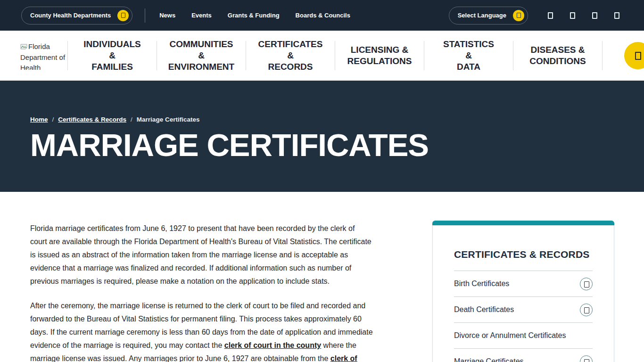 This screenshot has height=362, width=644. What do you see at coordinates (112, 56) in the screenshot?
I see `nav-item-individuals-families: INDIVIDUALS & FAMILIES` at bounding box center [112, 56].